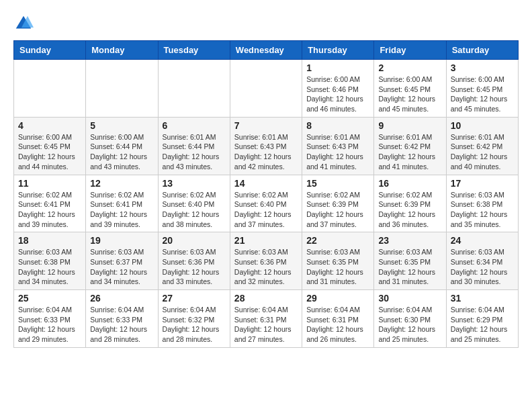  What do you see at coordinates (338, 325) in the screenshot?
I see `day-info: Sunrise: 6:04 AM Sunset: 6:31 PM Dayligh…` at bounding box center [338, 325].